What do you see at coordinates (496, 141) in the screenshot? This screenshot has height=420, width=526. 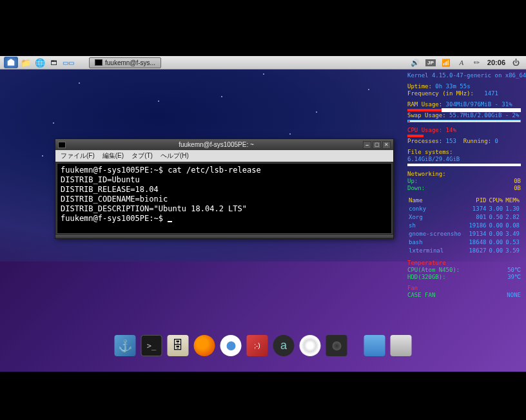 I see `running-value: 0` at bounding box center [496, 141].